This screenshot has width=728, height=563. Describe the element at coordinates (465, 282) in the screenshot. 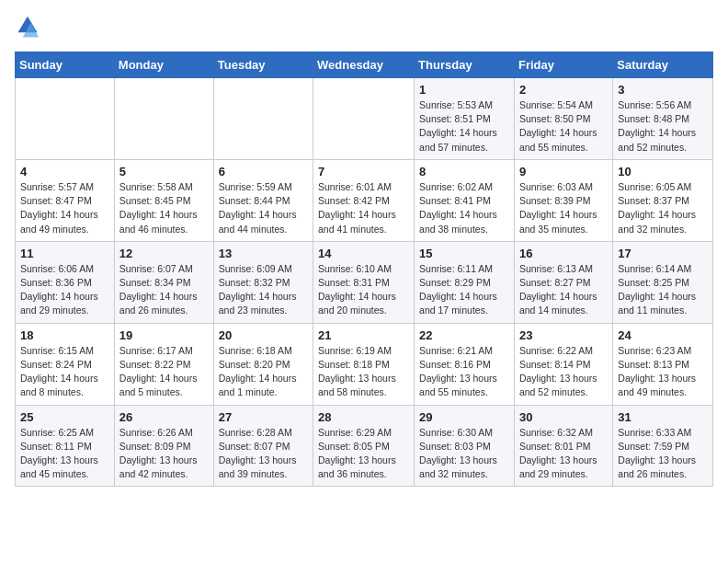

I see `calendar-cell: 15Sunrise: 6:11 AM Sunset: 8:29 PM Dayli…` at that location.